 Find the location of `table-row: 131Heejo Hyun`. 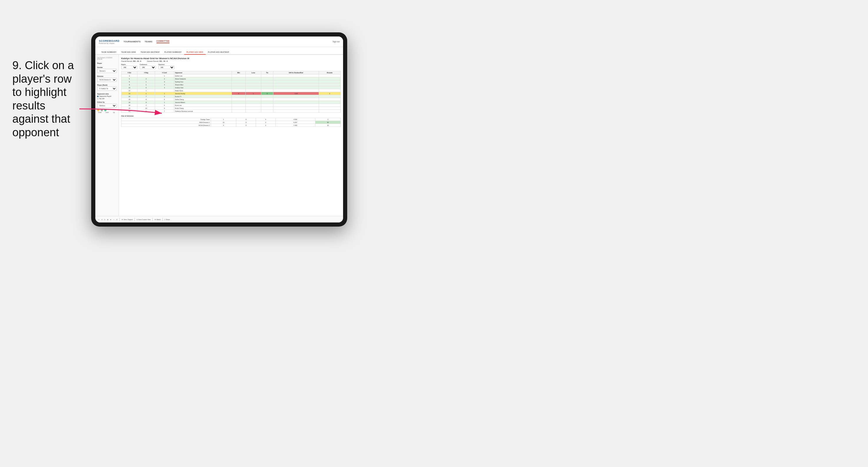

table-row: 131Heejo Hyun is located at coordinates (231, 91).